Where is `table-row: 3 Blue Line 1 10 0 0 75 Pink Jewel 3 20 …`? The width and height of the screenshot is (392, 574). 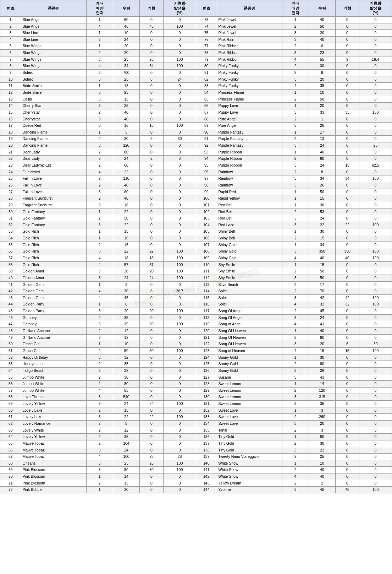
table-row: 3 Blue Line 1 10 0 0 75 Pink Jewel 3 20 … is located at coordinates (196, 33).